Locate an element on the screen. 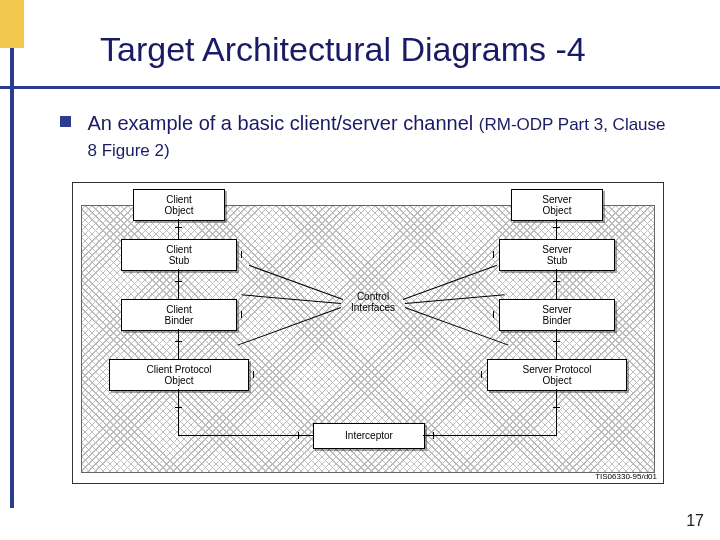 This screenshot has height=540, width=720. box-server-binder: ServerBinder is located at coordinates (557, 315).